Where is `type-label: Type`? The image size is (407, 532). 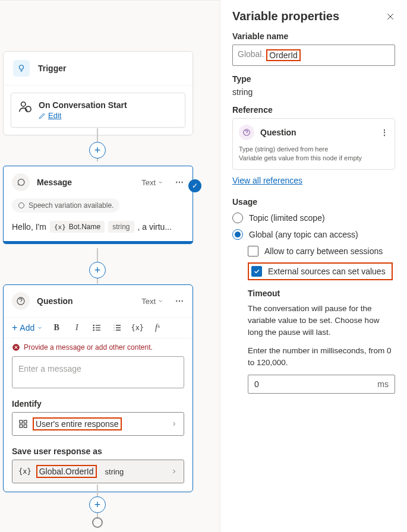
type-label: Type is located at coordinates (314, 79).